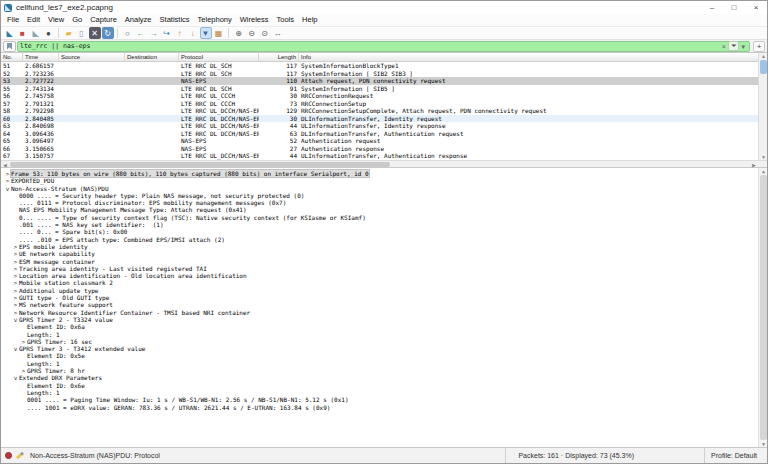 This screenshot has height=464, width=768. I want to click on go-first-icon: ↑, so click(180, 33).